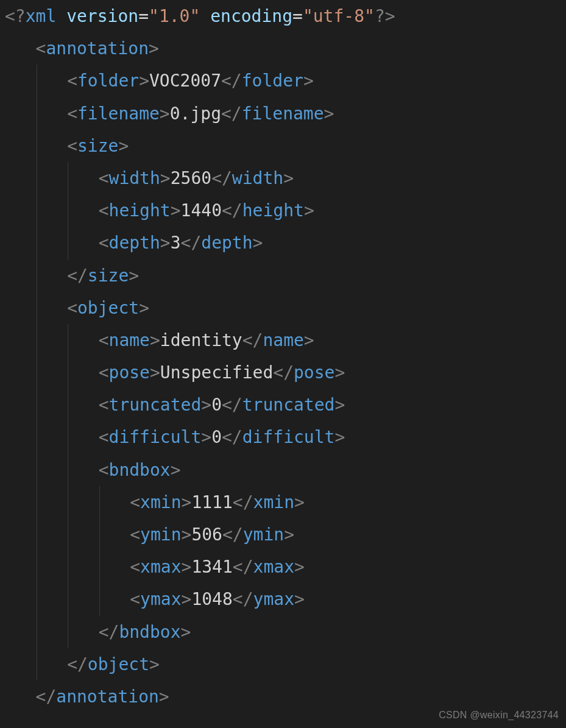 The height and width of the screenshot is (728, 566). What do you see at coordinates (283, 146) in the screenshot?
I see `size-open: <size>` at bounding box center [283, 146].